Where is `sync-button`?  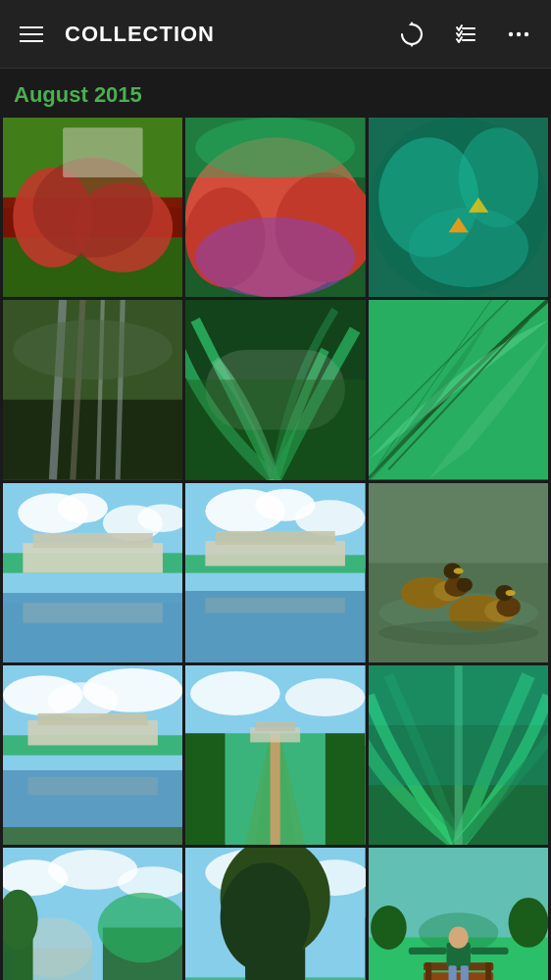
sync-button is located at coordinates (412, 34).